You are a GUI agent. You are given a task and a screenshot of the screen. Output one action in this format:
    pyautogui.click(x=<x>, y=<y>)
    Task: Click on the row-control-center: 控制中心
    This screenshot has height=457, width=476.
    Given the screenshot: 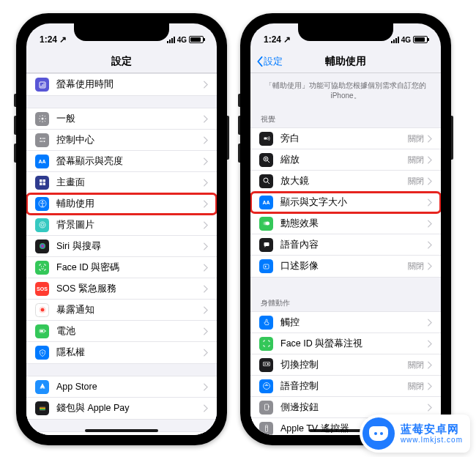 What is the action you would take?
    pyautogui.click(x=122, y=141)
    